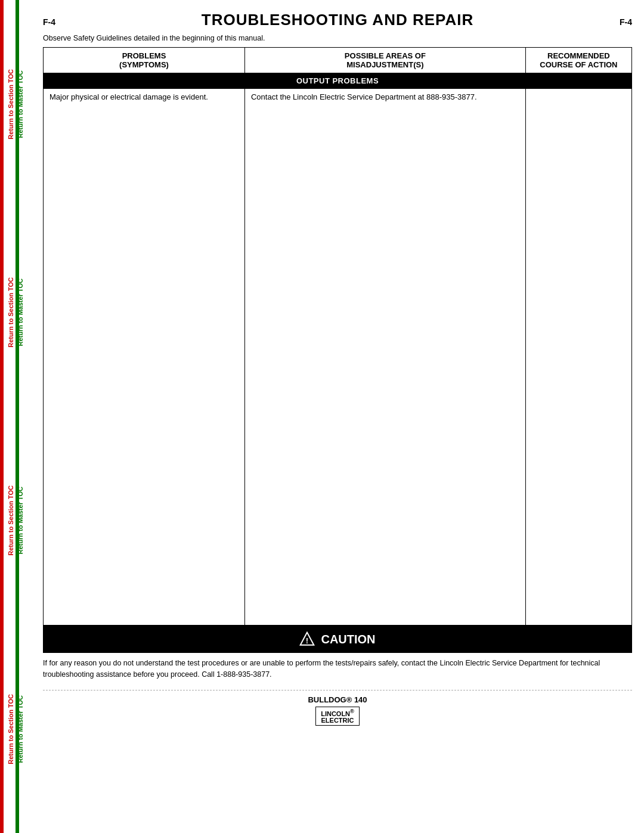  What do you see at coordinates (338, 81) in the screenshot?
I see `output-problems-section-header: OUTPUT PROBLEMS` at bounding box center [338, 81].